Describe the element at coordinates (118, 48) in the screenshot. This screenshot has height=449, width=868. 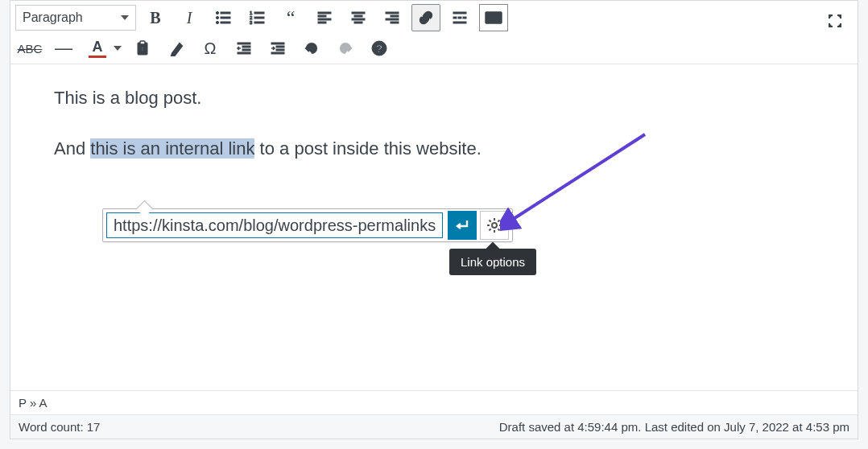
I see `text-color-dropdown` at that location.